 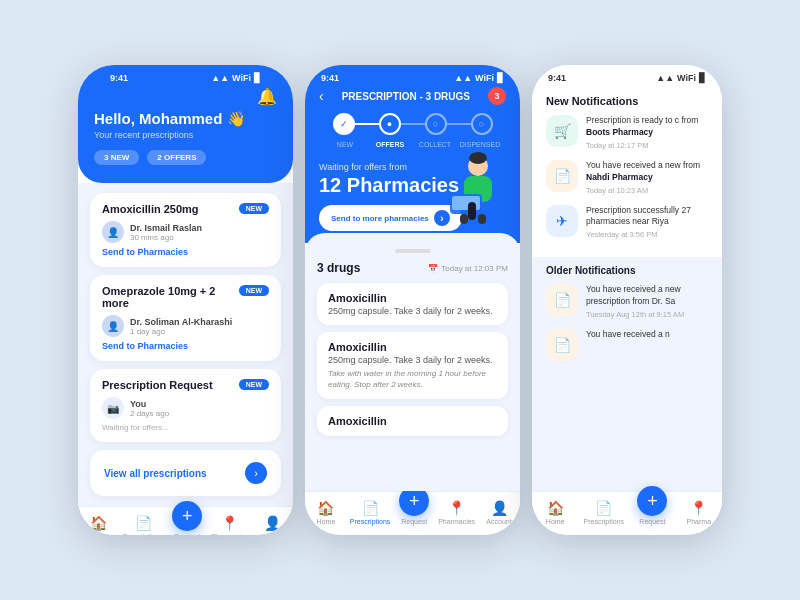 I want to click on prescriptions-icon-1: 📄, so click(x=144, y=523).